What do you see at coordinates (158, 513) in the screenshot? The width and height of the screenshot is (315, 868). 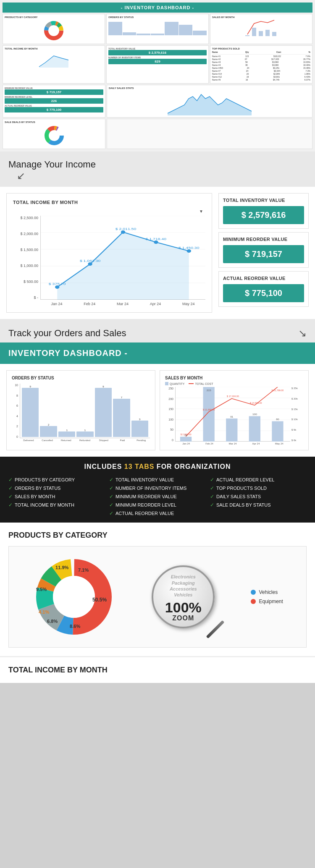 I see `tab-actual-reorder-val: ✓ACTUAL REORDER VALUE` at bounding box center [158, 513].